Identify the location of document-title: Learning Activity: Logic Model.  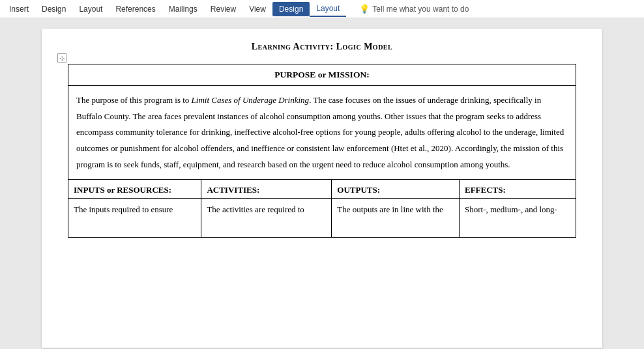
(322, 47).